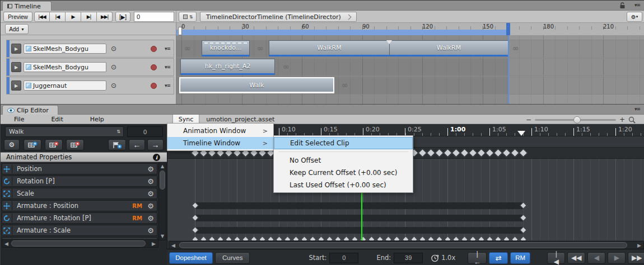 This screenshot has width=644, height=265. Describe the element at coordinates (162, 180) in the screenshot. I see `vscroll-thumb` at that location.